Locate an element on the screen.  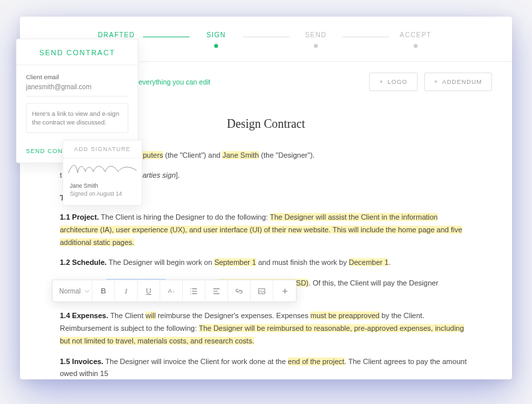
clause-1-5: 1.5 Invoices. The Designer will invoice … is located at coordinates (266, 367).